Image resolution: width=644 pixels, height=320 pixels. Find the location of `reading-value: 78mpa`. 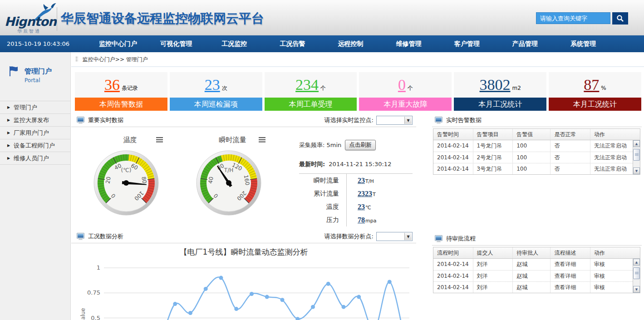

reading-value: 78mpa is located at coordinates (379, 220).